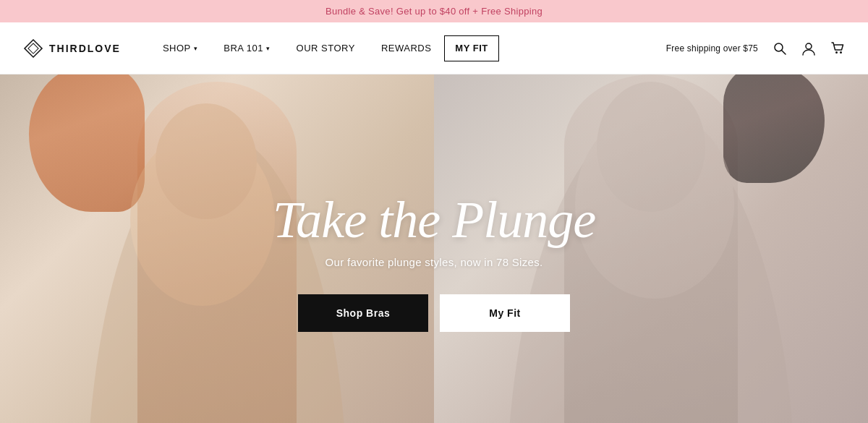 The width and height of the screenshot is (868, 423). Describe the element at coordinates (434, 220) in the screenshot. I see `hero-title: Take the Plunge` at that location.